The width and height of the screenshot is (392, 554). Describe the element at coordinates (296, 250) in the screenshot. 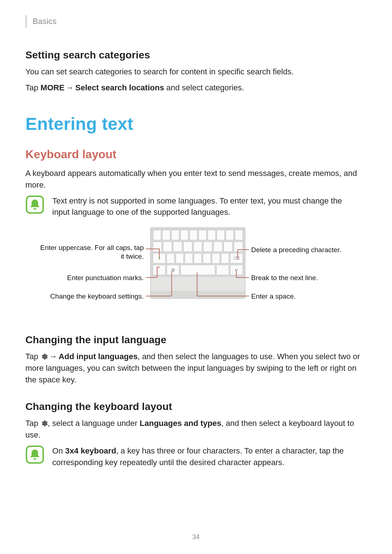

I see `callout-delete: Delete a preceding character.` at that location.